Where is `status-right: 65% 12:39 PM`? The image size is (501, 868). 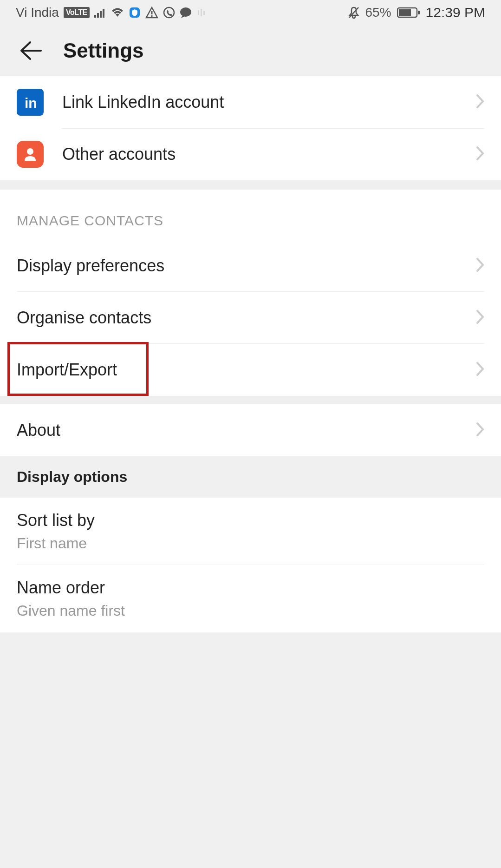
status-right: 65% 12:39 PM is located at coordinates (416, 13).